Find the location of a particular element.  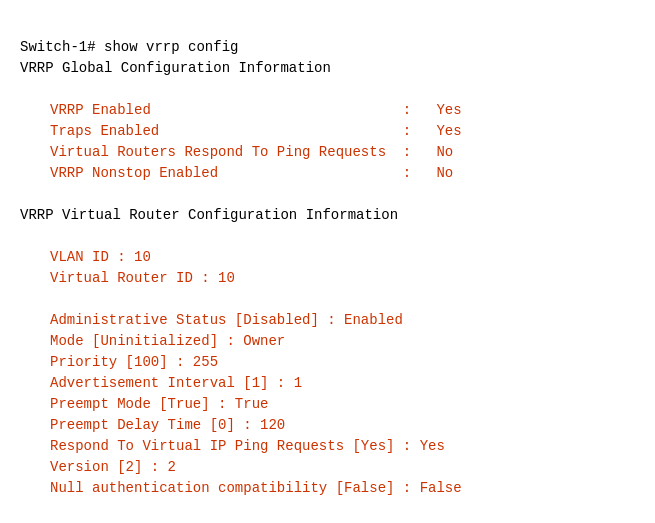

terminal-line: Version [2] : 2 is located at coordinates (328, 468).